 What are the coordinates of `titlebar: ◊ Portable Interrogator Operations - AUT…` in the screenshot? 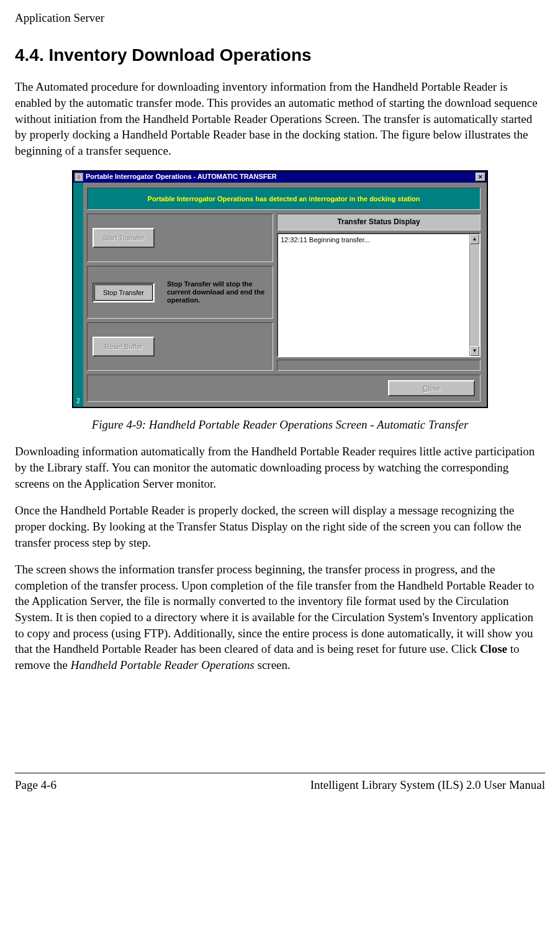 It's located at (280, 177).